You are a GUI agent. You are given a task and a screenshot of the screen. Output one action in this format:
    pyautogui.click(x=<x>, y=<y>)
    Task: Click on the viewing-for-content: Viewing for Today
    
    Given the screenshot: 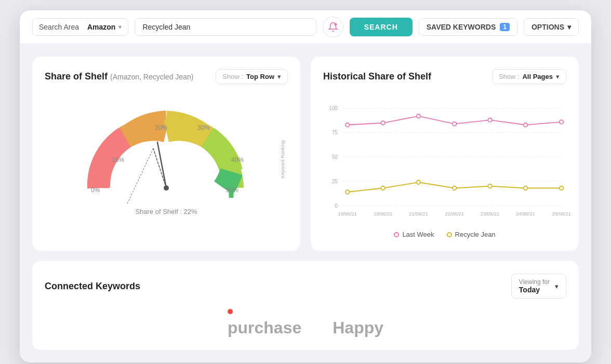 What is the action you would take?
    pyautogui.click(x=534, y=286)
    